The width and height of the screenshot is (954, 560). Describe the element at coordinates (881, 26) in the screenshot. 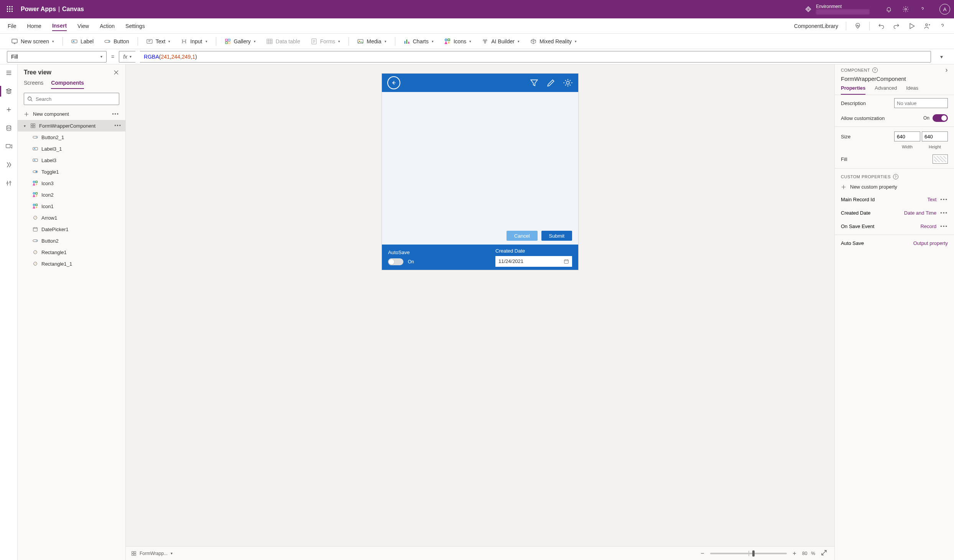

I see `undo-icon` at that location.